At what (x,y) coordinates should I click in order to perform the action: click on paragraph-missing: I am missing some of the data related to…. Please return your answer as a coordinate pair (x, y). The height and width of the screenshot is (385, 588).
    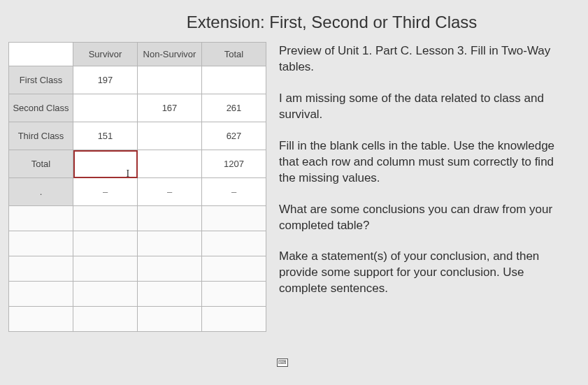
    Looking at the image, I should click on (425, 107).